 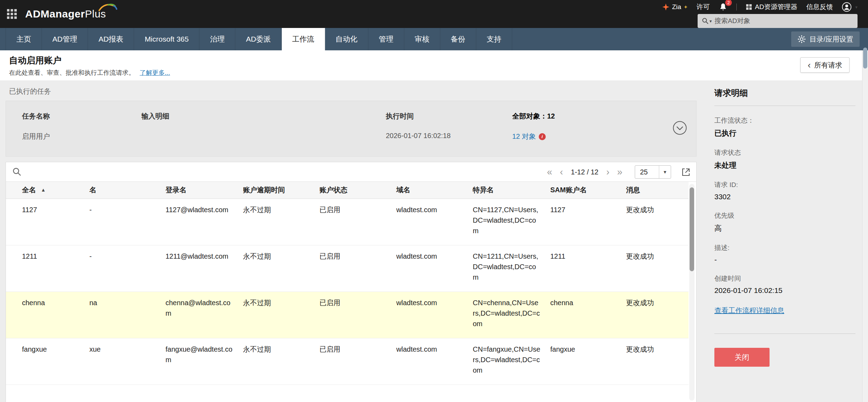 What do you see at coordinates (584, 172) in the screenshot?
I see `page-range: 1-12 / 12` at bounding box center [584, 172].